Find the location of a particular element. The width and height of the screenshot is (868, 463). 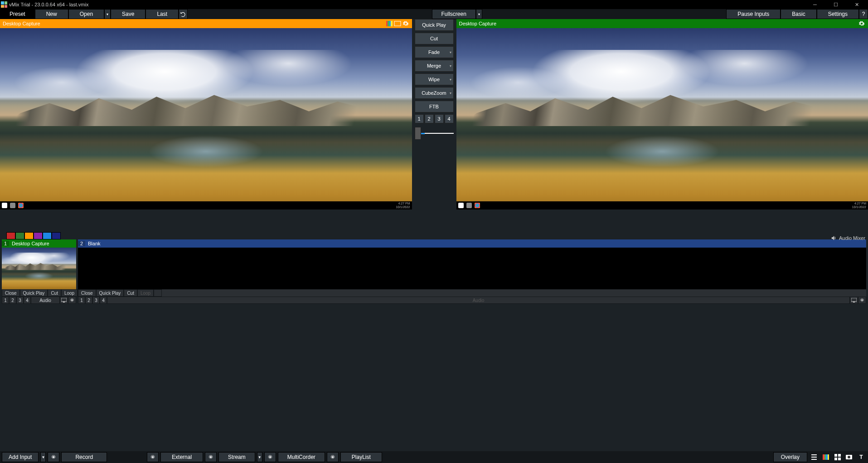

add-input-button: Add Input is located at coordinates (20, 457).